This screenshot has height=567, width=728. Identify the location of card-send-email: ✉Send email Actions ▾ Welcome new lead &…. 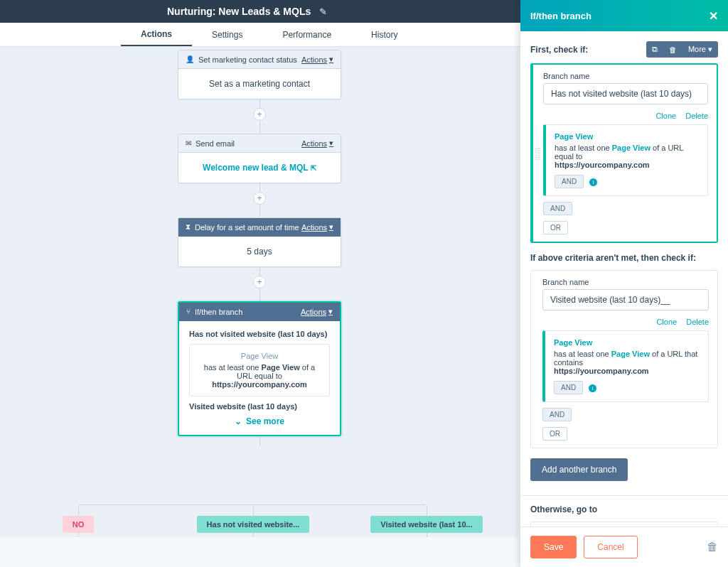
(259, 158).